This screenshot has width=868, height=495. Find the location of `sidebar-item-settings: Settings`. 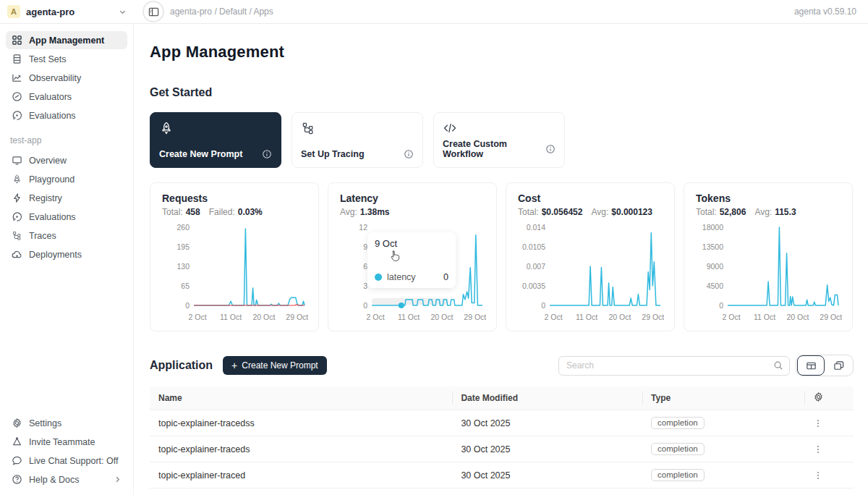

sidebar-item-settings: Settings is located at coordinates (67, 423).